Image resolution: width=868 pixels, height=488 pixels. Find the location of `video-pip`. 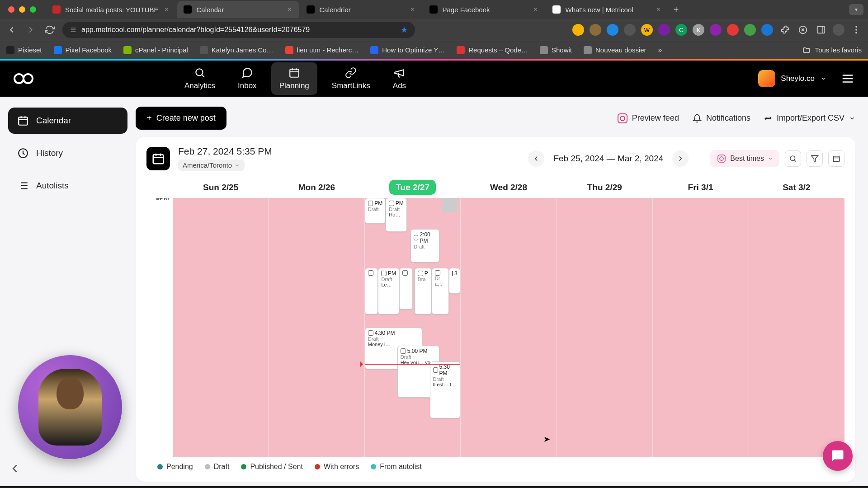

video-pip is located at coordinates (70, 407).